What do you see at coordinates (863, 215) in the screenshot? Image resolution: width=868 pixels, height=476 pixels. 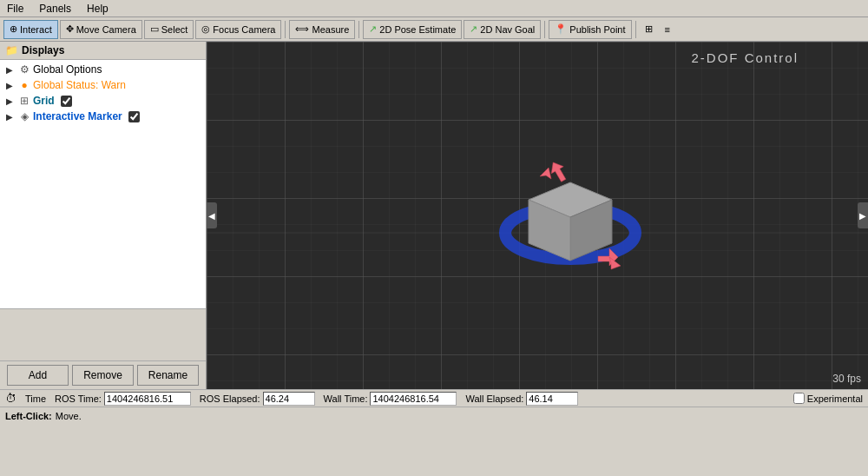 I see `right-collapse-handle: ▶` at bounding box center [863, 215].